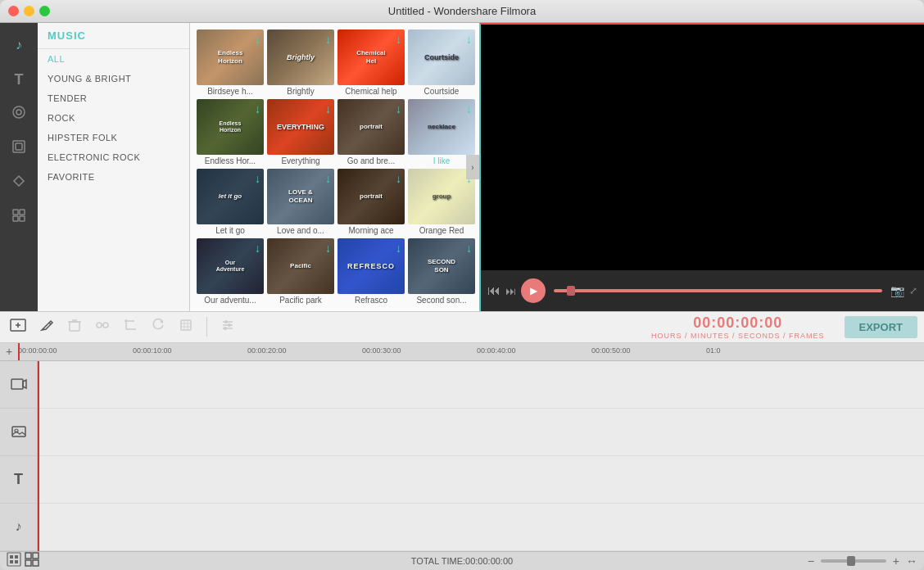  Describe the element at coordinates (44, 11) in the screenshot. I see `maximize-button` at that location.